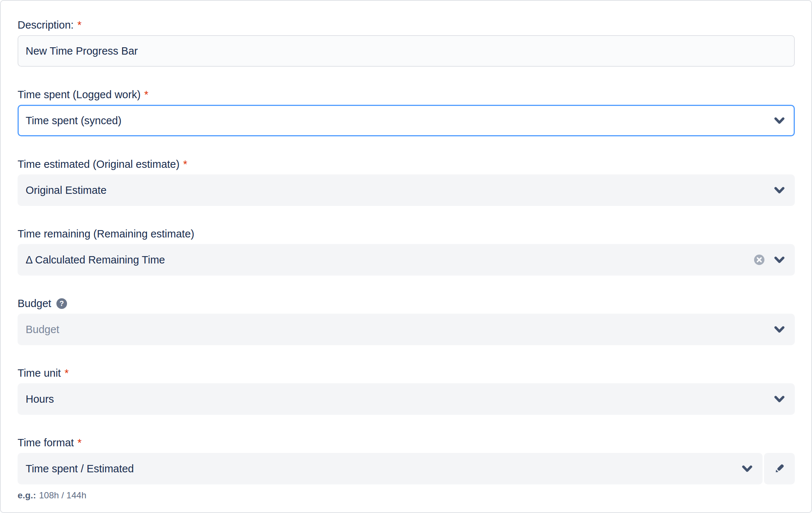  I want to click on time-unit-label: Time unit *, so click(406, 373).